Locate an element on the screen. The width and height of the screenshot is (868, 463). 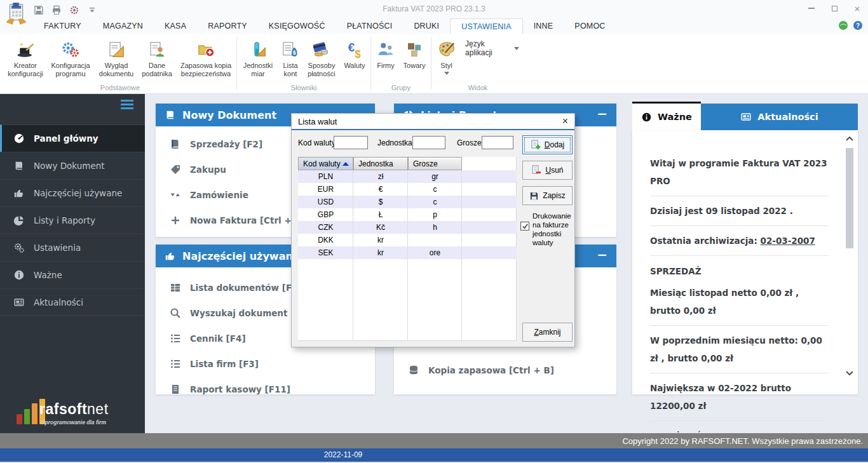
scroll-down-icon is located at coordinates (850, 373).